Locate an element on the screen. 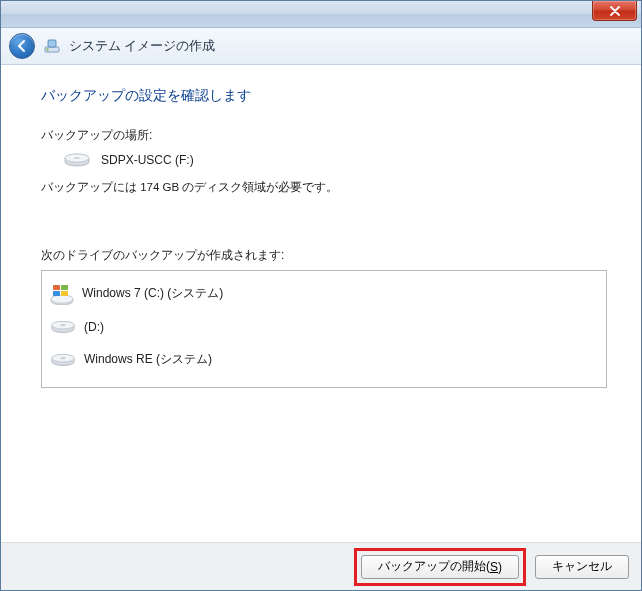  button-label-suffix: ) is located at coordinates (500, 567).